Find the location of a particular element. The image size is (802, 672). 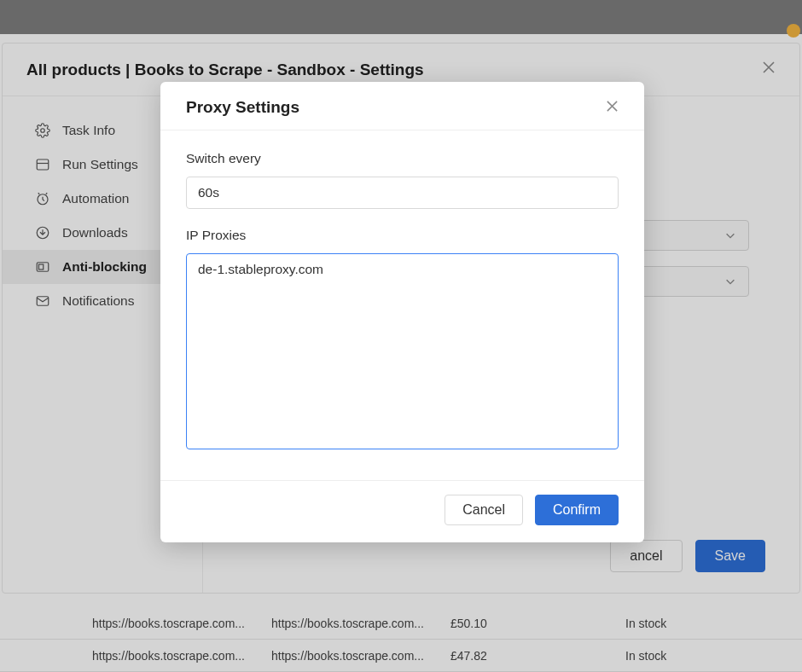

modal-close-icon is located at coordinates (613, 107).